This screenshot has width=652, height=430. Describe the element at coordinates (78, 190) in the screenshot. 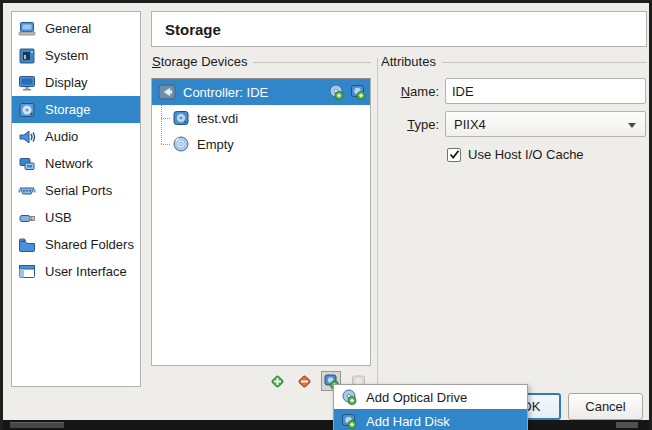

I see `sidebar-item-label: Serial Ports` at that location.